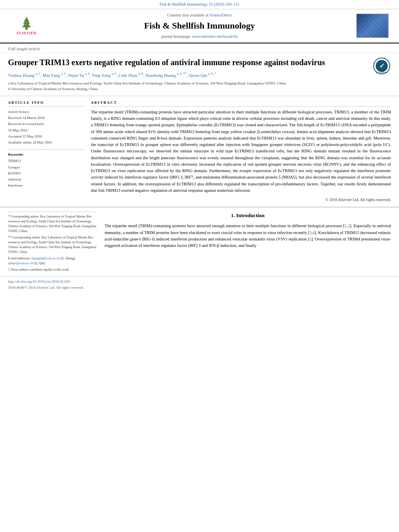 The width and height of the screenshot is (399, 532). Describe the element at coordinates (46, 142) in the screenshot. I see `available-date: Available online 24 May 2016` at that location.